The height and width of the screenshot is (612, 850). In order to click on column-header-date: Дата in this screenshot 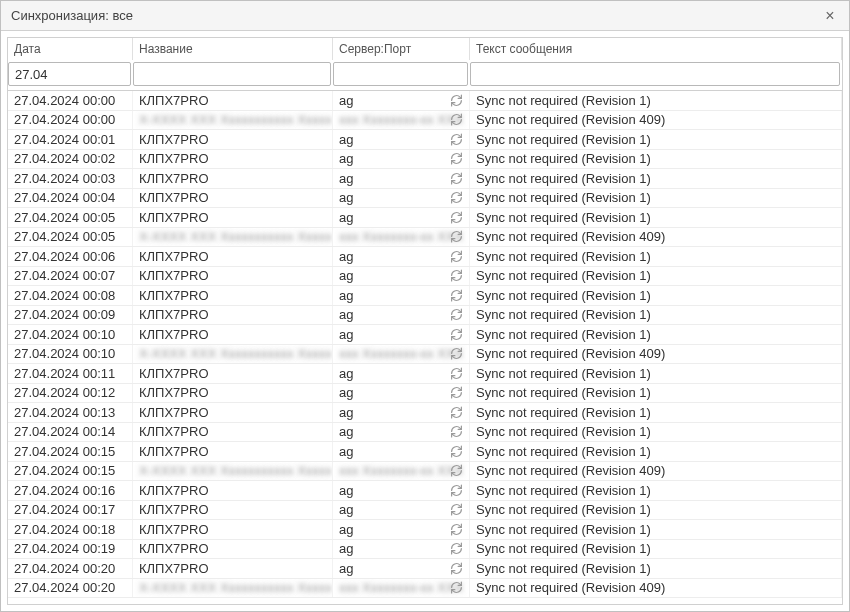, I will do `click(70, 49)`.